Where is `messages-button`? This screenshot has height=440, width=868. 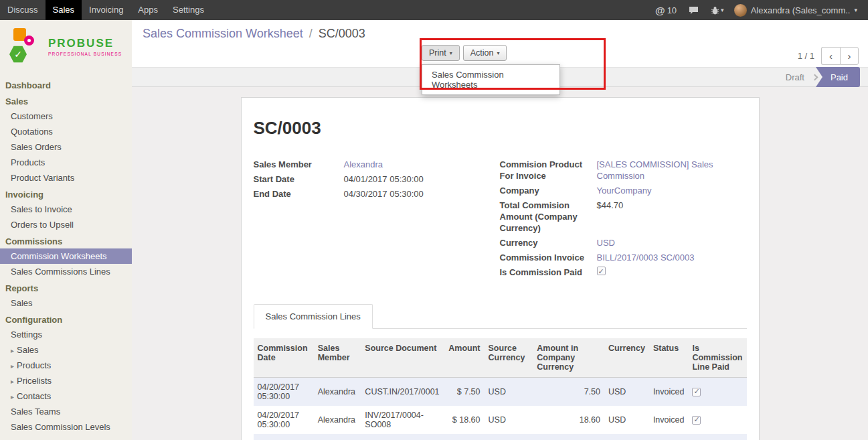 messages-button is located at coordinates (693, 11).